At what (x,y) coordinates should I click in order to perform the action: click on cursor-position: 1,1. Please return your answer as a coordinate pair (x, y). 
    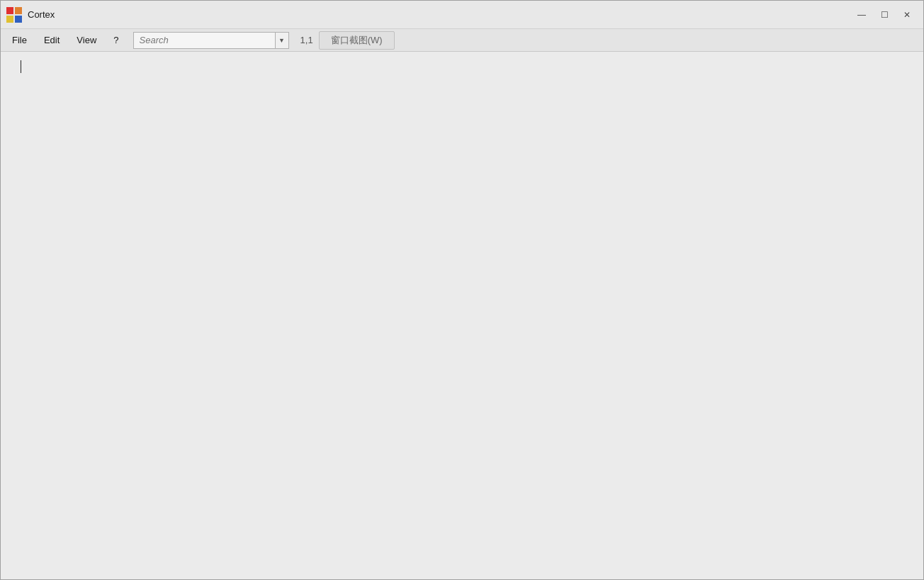
    Looking at the image, I should click on (307, 40).